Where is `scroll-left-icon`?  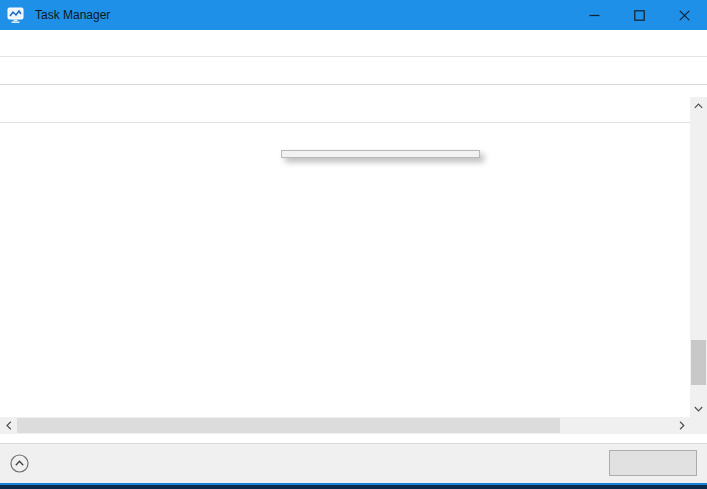 scroll-left-icon is located at coordinates (8, 426).